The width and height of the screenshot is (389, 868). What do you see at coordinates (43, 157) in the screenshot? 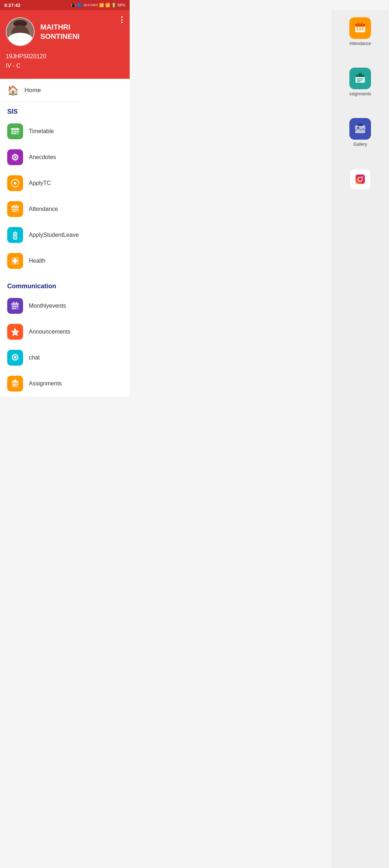
I see `anecdotes-label: Anecdotes` at bounding box center [43, 157].